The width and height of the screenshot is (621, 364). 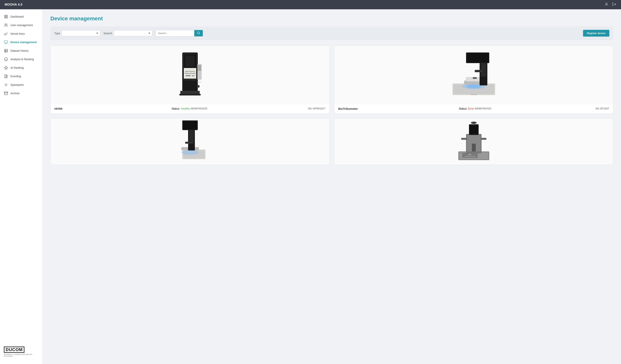 I want to click on device-image-hfrr: High Frequency Reciprocating Rig HFRR - …, so click(x=190, y=75).